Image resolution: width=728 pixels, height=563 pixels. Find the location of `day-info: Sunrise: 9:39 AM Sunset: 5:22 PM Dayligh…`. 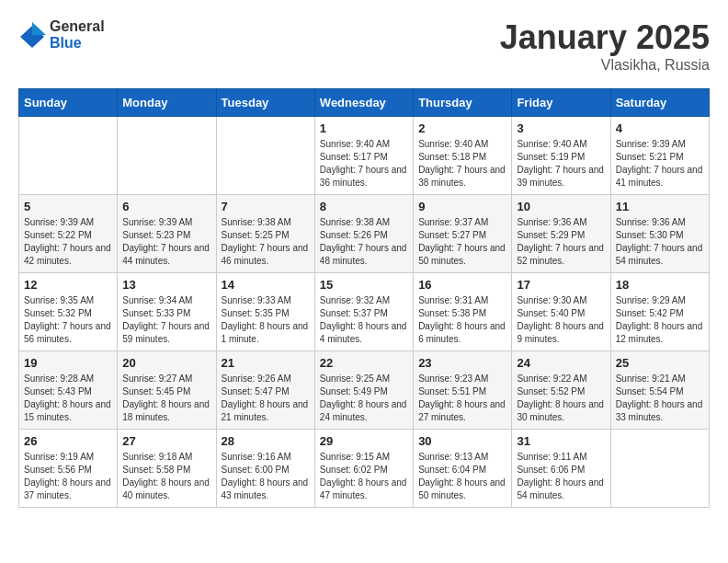

day-info: Sunrise: 9:39 AM Sunset: 5:22 PM Dayligh… is located at coordinates (68, 242).